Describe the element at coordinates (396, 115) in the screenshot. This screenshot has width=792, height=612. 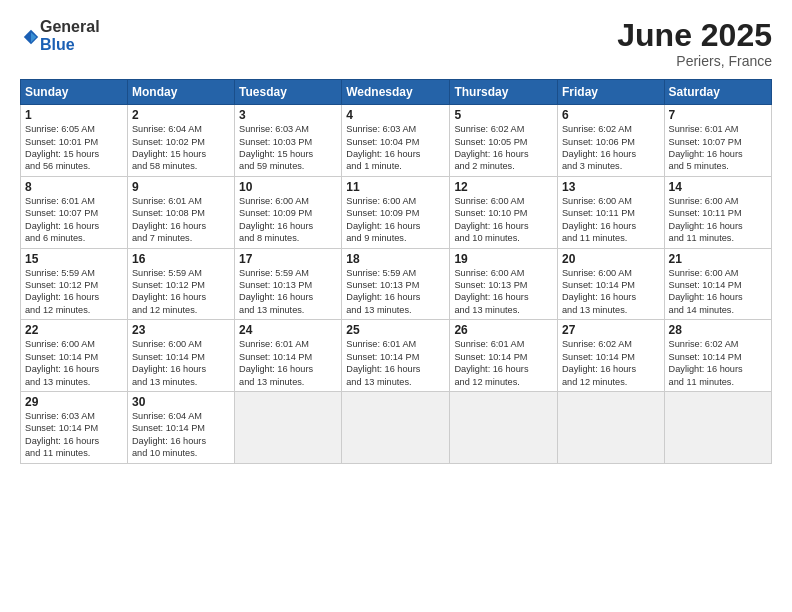
I see `day-number: 4` at that location.